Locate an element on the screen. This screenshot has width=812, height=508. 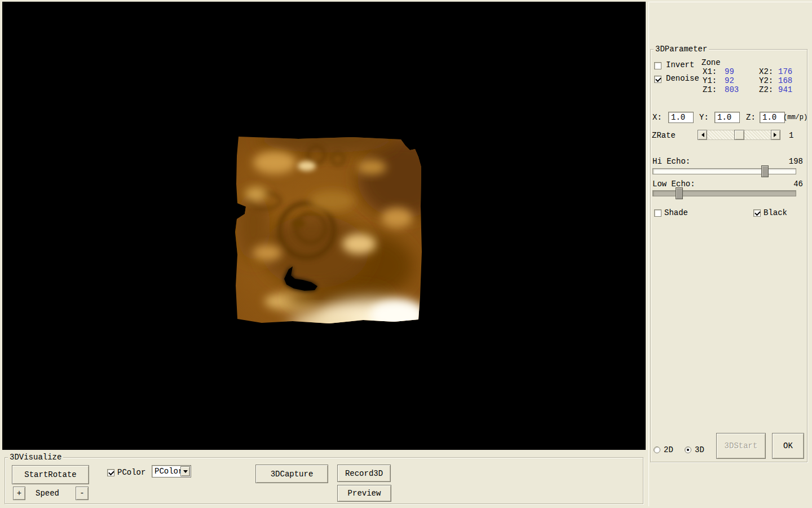
parameter-group-title: 3DParameter is located at coordinates (681, 49).